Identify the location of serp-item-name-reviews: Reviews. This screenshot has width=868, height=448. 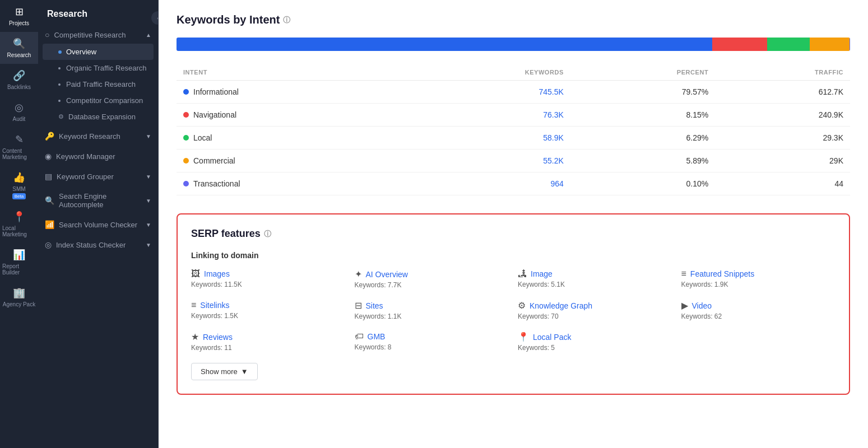
(217, 337).